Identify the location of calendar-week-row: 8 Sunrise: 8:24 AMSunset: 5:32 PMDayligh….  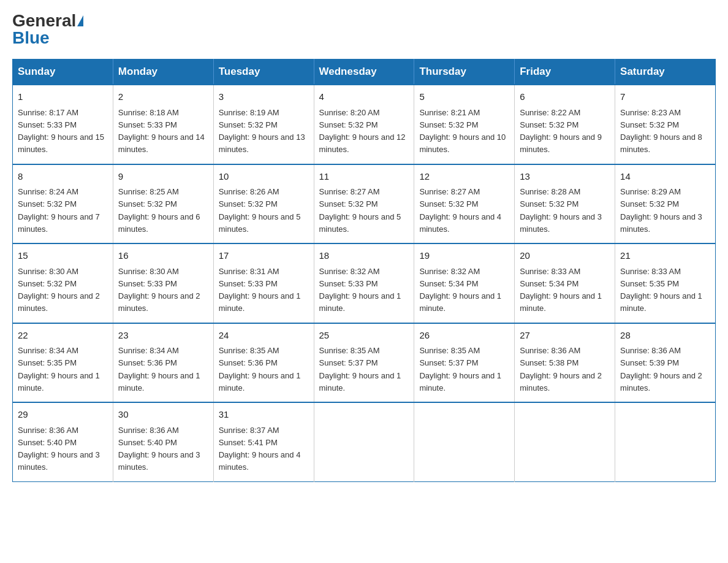
(364, 204).